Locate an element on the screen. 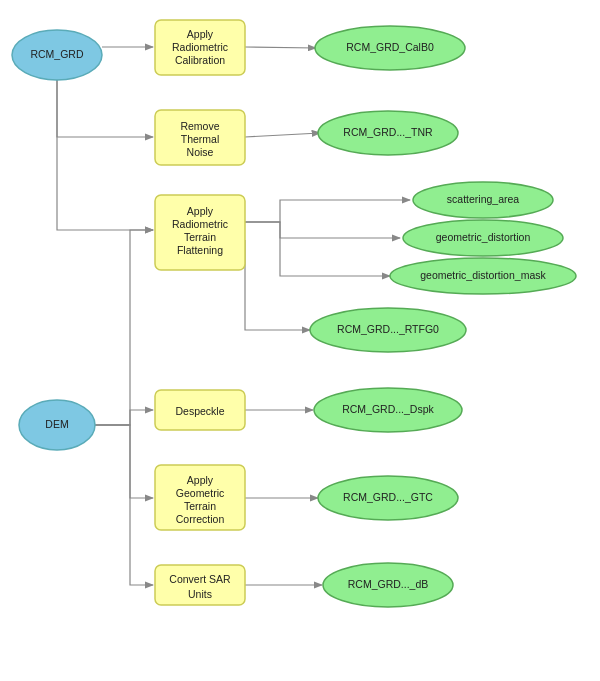 The image size is (600, 681). scattering-area-label: scattering_area is located at coordinates (484, 199).